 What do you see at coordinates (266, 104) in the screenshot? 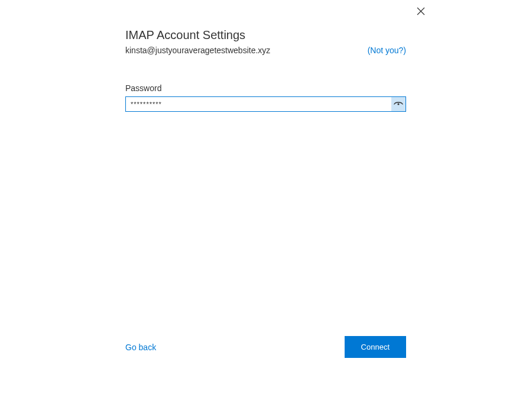
I see `password-input` at bounding box center [266, 104].